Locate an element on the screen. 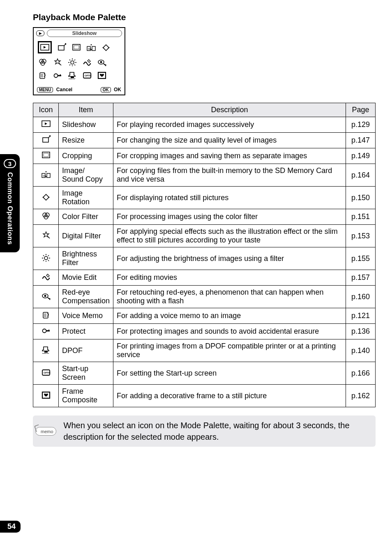 The width and height of the screenshot is (392, 540). dpof-icon is located at coordinates (46, 351).